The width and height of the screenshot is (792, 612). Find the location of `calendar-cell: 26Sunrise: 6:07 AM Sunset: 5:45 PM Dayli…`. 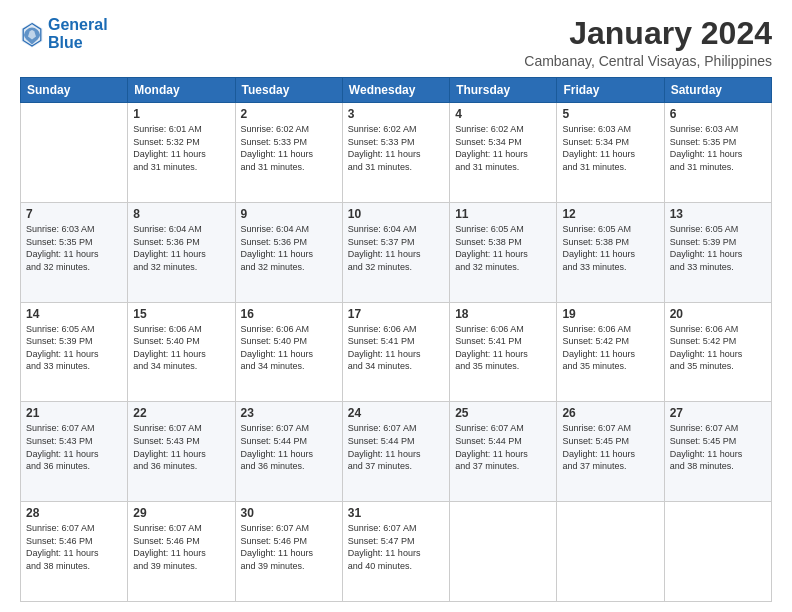

calendar-cell: 26Sunrise: 6:07 AM Sunset: 5:45 PM Dayli… is located at coordinates (610, 452).